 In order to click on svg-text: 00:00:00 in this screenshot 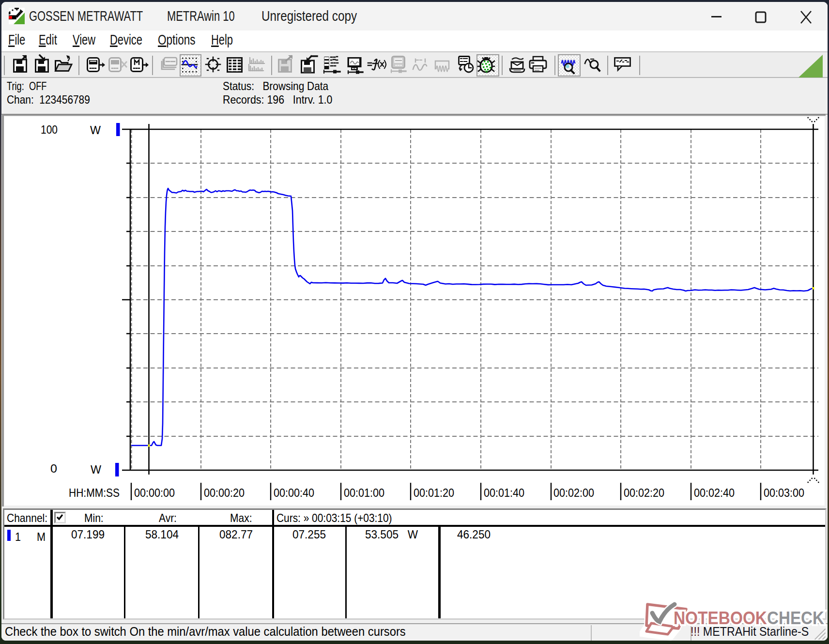, I will do `click(154, 493)`.